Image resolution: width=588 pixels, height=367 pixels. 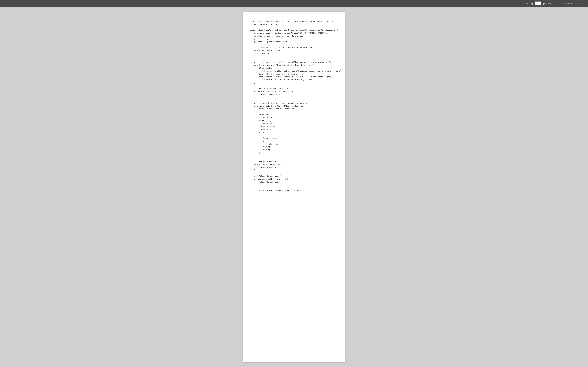 What do you see at coordinates (562, 3) in the screenshot?
I see `zoom-out-button: −` at bounding box center [562, 3].